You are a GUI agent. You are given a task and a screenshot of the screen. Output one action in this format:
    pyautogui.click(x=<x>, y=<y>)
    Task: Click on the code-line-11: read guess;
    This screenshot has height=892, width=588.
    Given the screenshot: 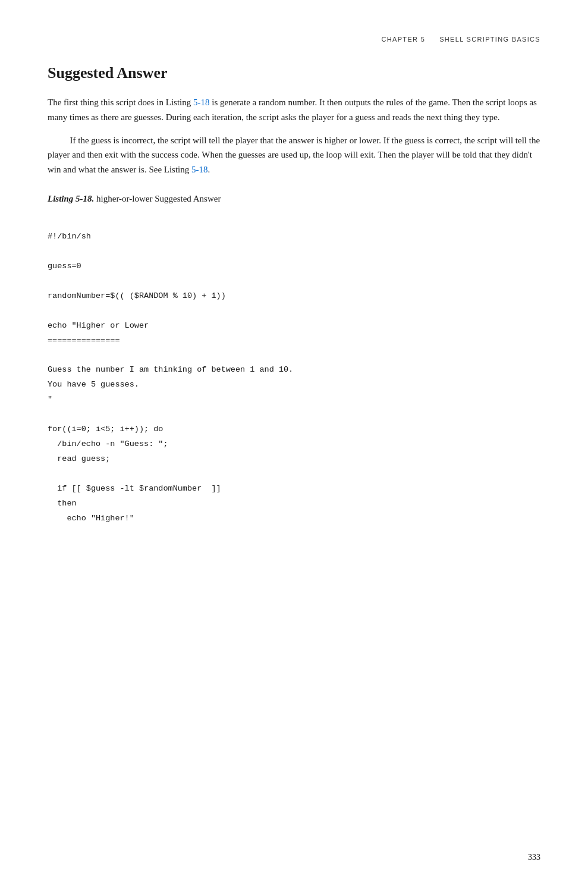 What is the action you would take?
    pyautogui.click(x=78, y=459)
    